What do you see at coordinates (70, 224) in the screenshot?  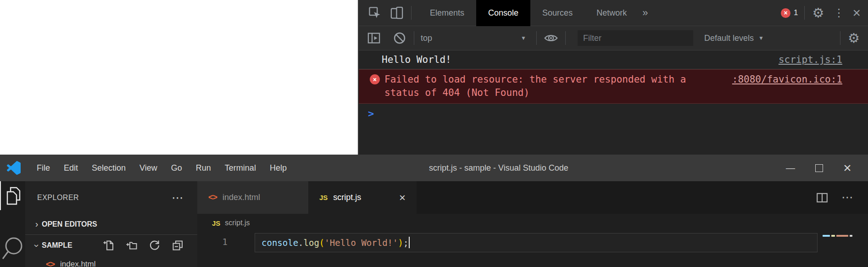 I see `open-editors-label: OPEN EDITORS` at bounding box center [70, 224].